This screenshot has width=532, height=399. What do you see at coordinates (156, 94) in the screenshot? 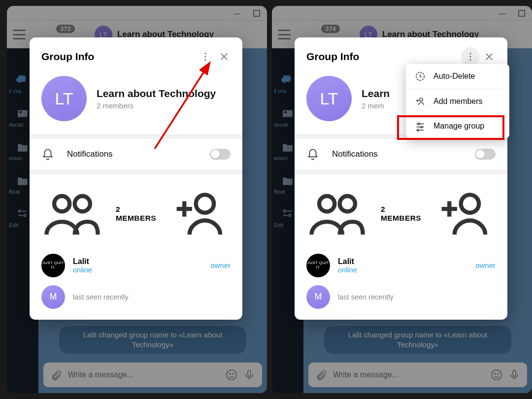
I see `group-name: Learn about Technology` at bounding box center [156, 94].